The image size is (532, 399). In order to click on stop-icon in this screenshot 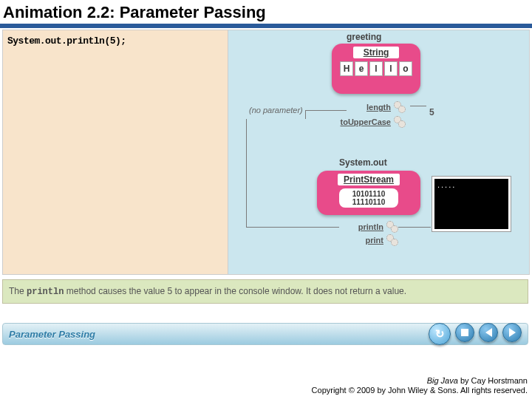, I will do `click(465, 332)`.